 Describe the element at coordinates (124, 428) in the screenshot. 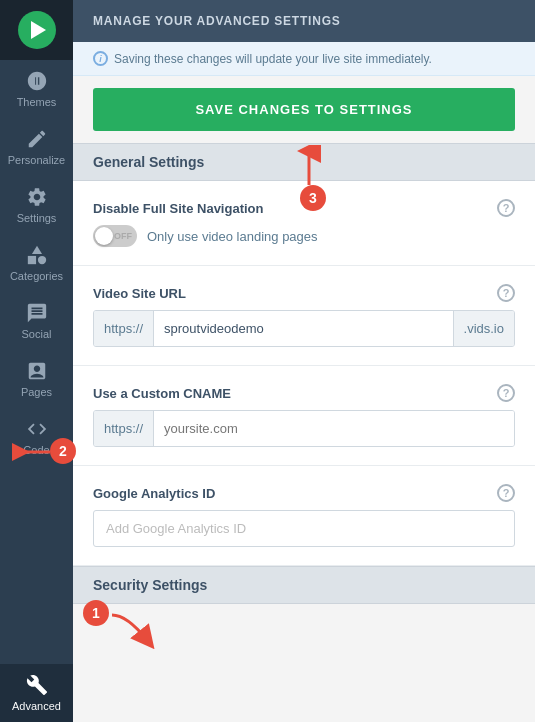

I see `cname-prefix: https://` at that location.